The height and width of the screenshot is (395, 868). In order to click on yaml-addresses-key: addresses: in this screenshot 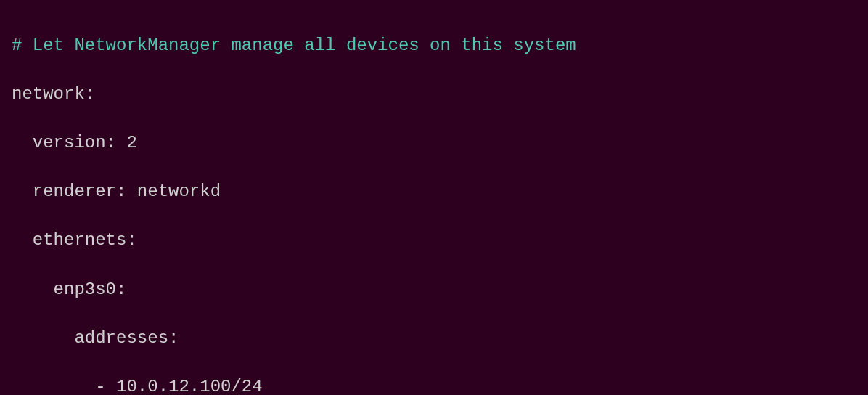, I will do `click(434, 338)`.